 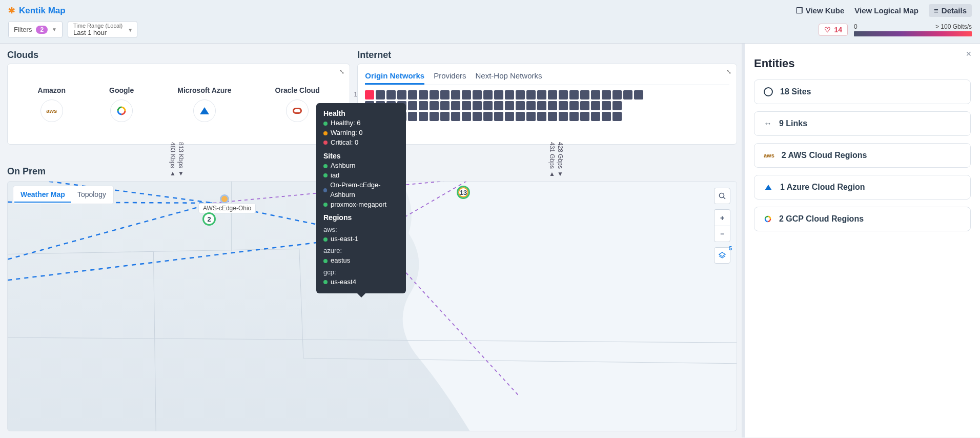 I want to click on cloud-azure: Microsoft Azure, so click(x=204, y=104).